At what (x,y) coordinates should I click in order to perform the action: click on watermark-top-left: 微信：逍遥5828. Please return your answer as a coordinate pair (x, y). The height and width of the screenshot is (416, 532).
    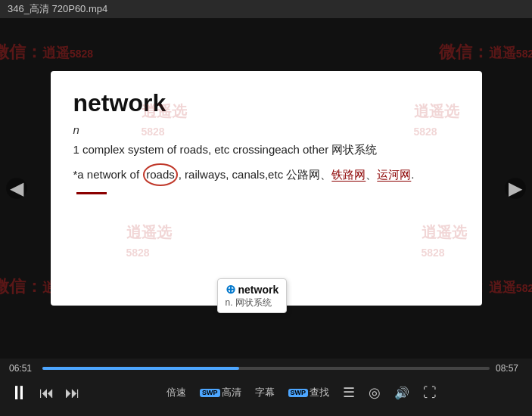
    Looking at the image, I should click on (47, 52).